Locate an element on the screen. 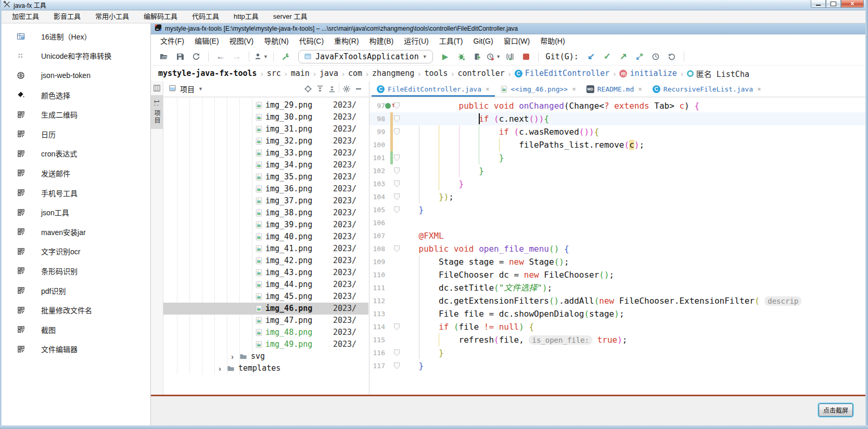 The image size is (868, 429). tree-row: img_35.png 2023/ is located at coordinates (266, 177).